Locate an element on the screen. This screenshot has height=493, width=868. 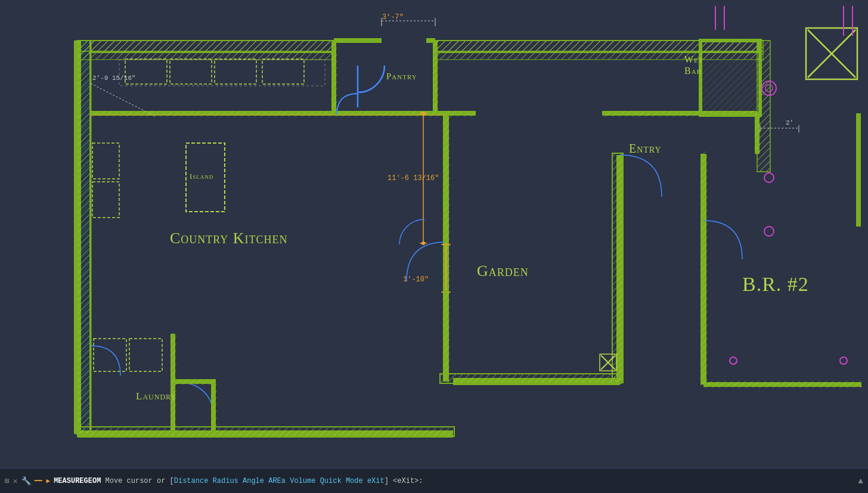
cmd-volume: Volume is located at coordinates (303, 481).